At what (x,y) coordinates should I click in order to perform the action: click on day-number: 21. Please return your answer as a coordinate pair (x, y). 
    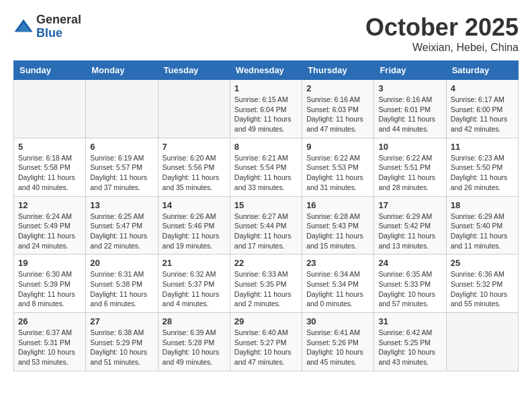
    Looking at the image, I should click on (194, 263).